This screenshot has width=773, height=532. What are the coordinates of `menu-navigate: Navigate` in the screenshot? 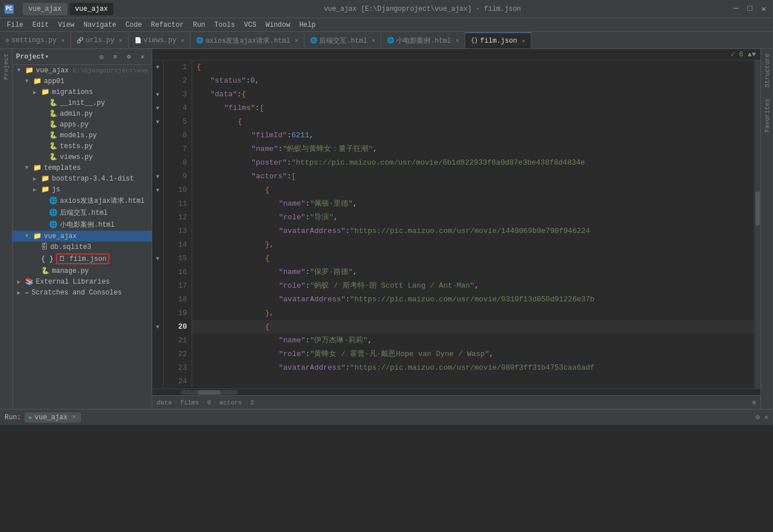 It's located at (100, 25).